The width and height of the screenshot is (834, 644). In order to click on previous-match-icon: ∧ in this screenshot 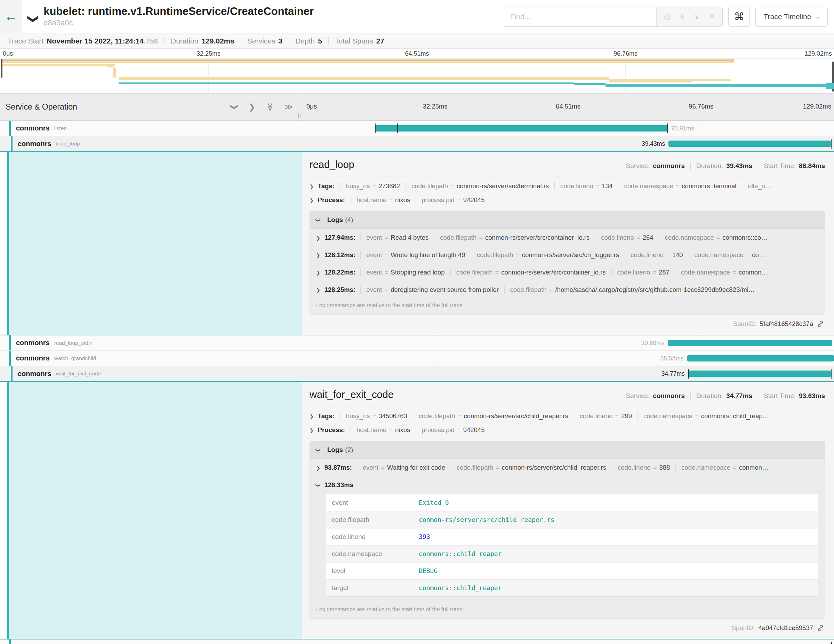, I will do `click(682, 17)`.